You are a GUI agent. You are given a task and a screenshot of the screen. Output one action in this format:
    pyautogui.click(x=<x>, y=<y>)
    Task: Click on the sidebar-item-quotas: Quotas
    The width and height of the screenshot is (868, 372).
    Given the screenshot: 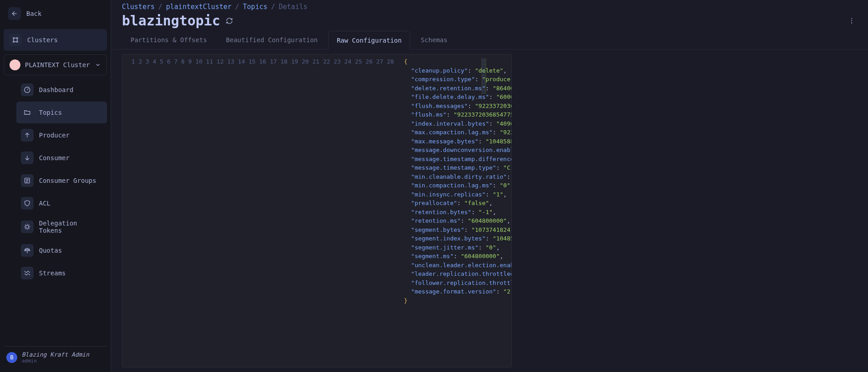 What is the action you would take?
    pyautogui.click(x=62, y=250)
    